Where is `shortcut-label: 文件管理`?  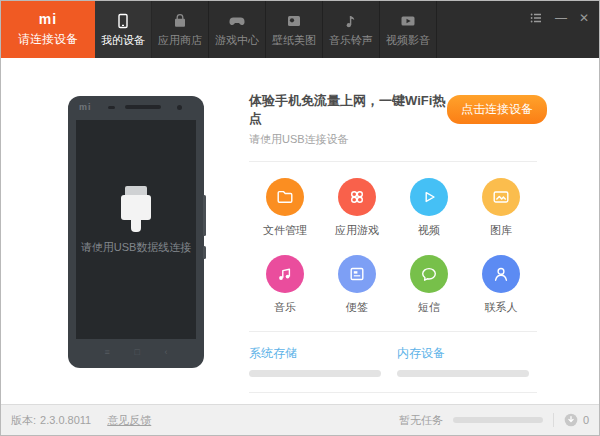 shortcut-label: 文件管理 is located at coordinates (285, 230).